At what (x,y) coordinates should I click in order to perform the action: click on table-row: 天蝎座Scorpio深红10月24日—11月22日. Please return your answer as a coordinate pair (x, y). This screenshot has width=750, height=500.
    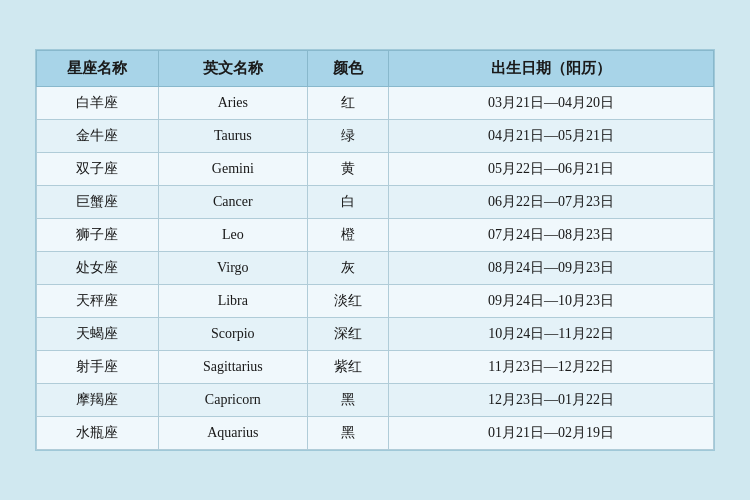
    Looking at the image, I should click on (376, 334).